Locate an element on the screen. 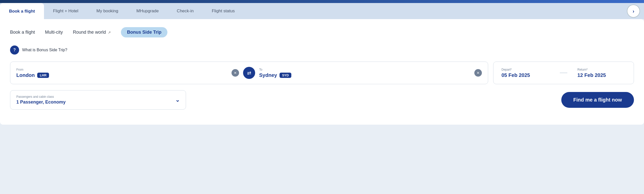 Image resolution: width=644 pixels, height=194 pixels. nav-tab-book-flight: Book a flight is located at coordinates (22, 11).